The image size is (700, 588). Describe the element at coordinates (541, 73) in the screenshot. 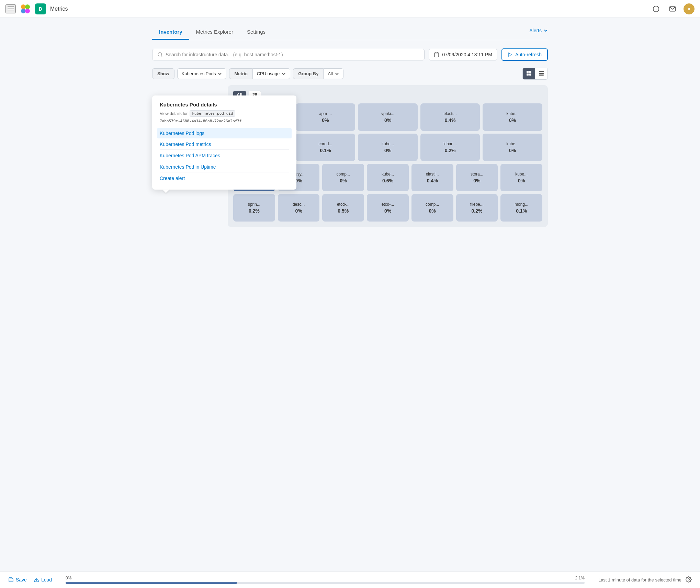

I see `list-icon` at that location.